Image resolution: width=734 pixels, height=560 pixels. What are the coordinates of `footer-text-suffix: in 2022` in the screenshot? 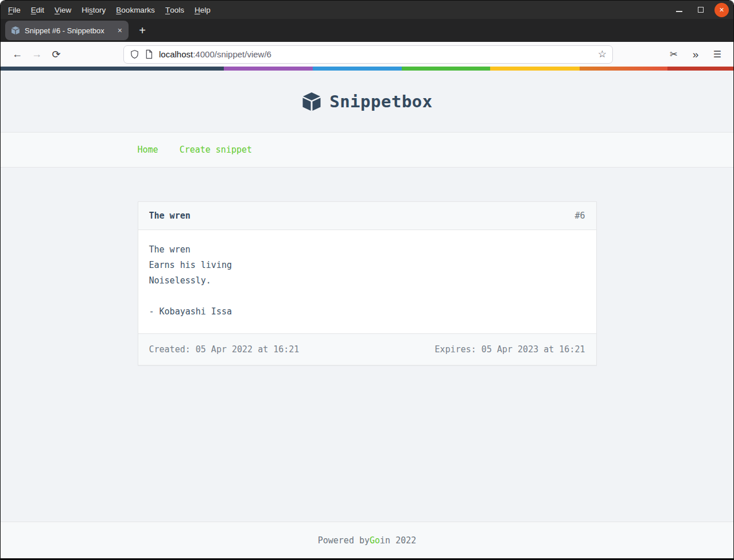 It's located at (398, 540).